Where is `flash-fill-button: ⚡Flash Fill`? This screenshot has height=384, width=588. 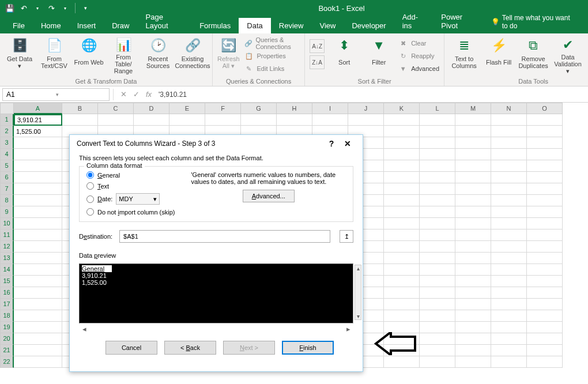
flash-fill-button: ⚡Flash Fill is located at coordinates (499, 55).